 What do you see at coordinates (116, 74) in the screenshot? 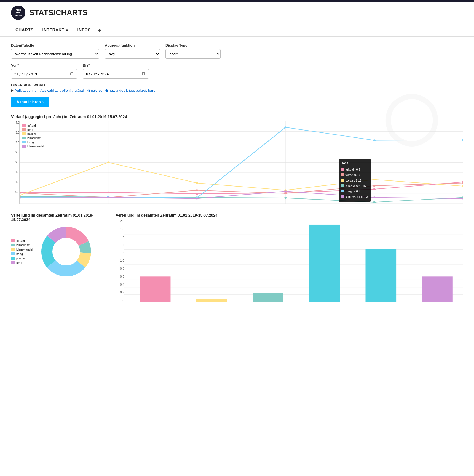
I see `bis-input` at bounding box center [116, 74].